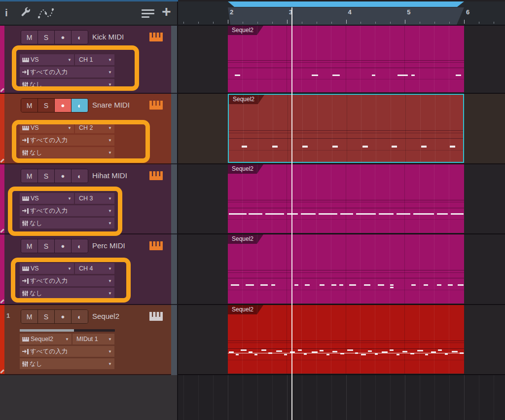 The height and width of the screenshot is (420, 505). What do you see at coordinates (67, 352) in the screenshot?
I see `track-io-section: Sequel2 ▼ MIDut 1 ▼ すべての入力 ▼` at bounding box center [67, 352].